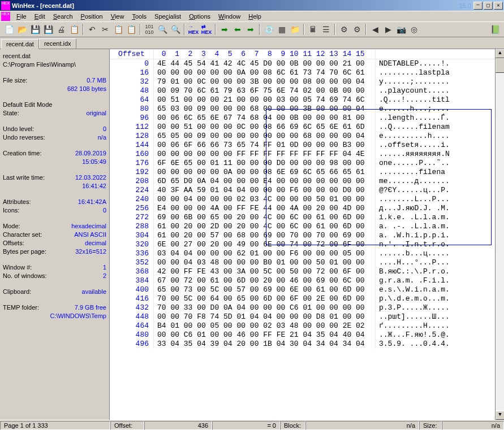 This screenshot has width=504, height=430. I want to click on minimize-button: ─, so click(478, 6).